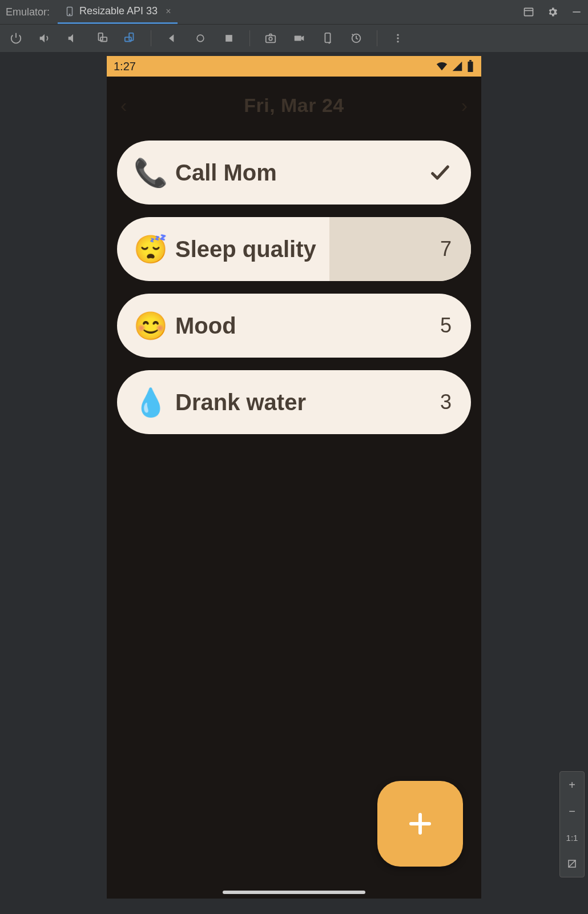  Describe the element at coordinates (102, 38) in the screenshot. I see `rotate-left-icon` at that location.